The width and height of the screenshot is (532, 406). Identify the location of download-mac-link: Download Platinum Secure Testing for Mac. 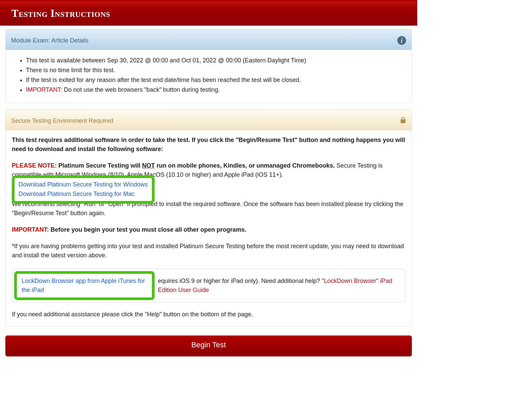
(77, 194).